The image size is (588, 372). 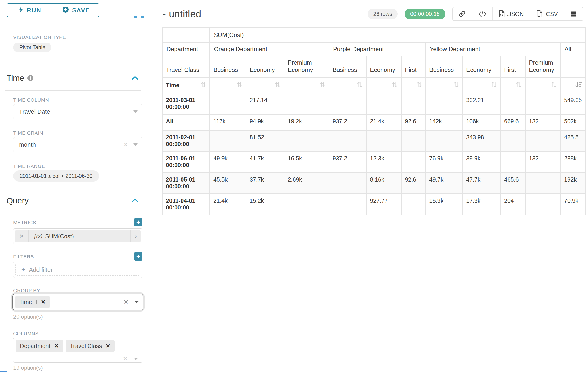 I want to click on run-button: RUN, so click(x=30, y=10).